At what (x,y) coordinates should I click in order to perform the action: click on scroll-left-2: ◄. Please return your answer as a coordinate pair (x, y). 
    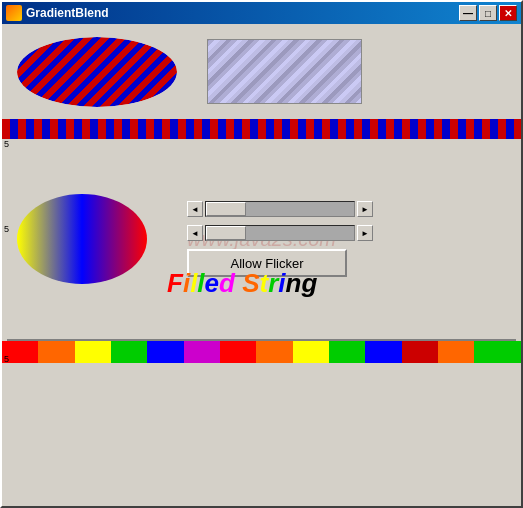
    Looking at the image, I should click on (195, 233).